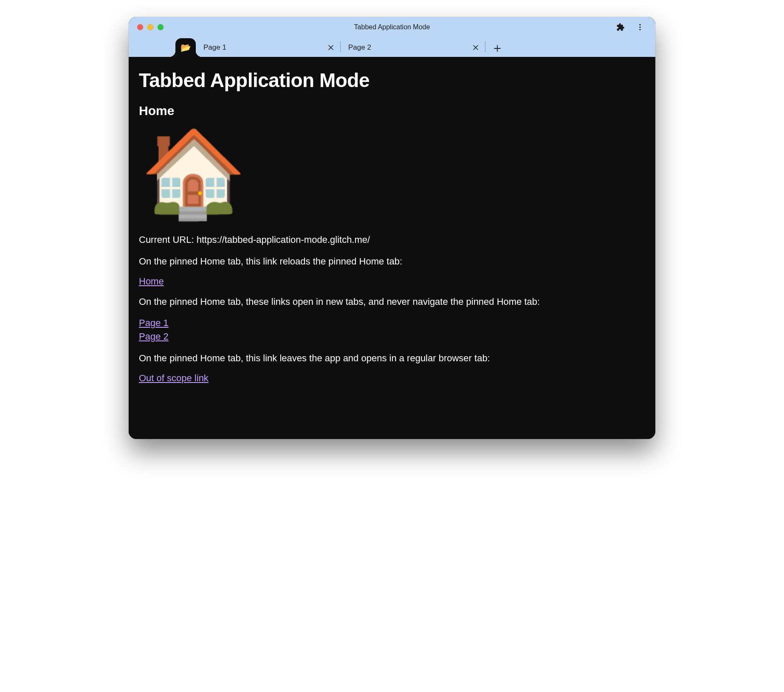 This screenshot has height=692, width=784. Describe the element at coordinates (392, 337) in the screenshot. I see `page-2-link: Page 2` at that location.